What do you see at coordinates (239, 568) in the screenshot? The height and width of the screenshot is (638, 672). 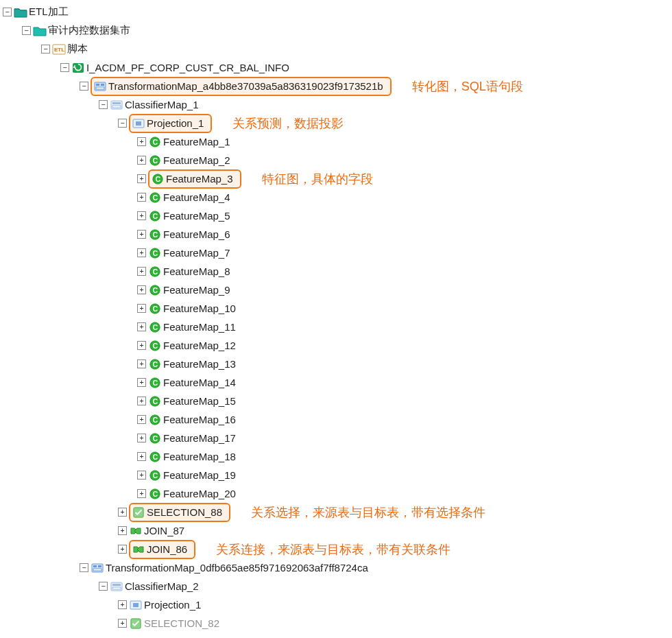 I see `tree-node-tmap2: TransformationMap_0dfb665ae85f971692063a…` at bounding box center [239, 568].